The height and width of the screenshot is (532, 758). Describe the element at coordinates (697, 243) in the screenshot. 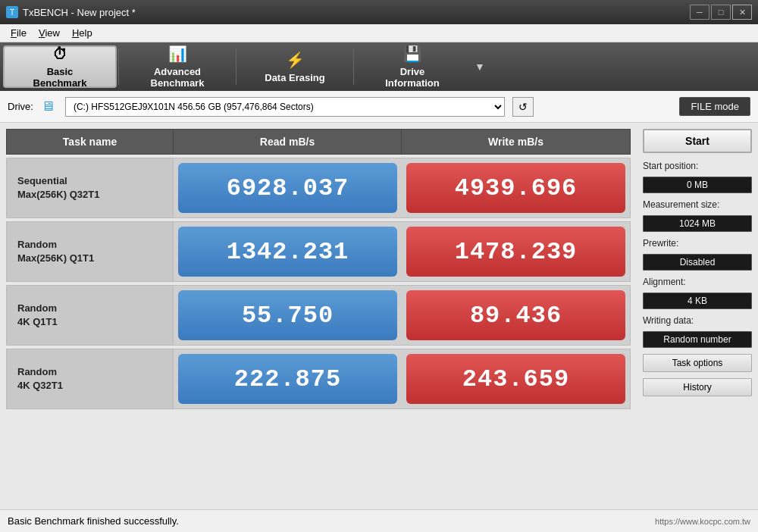

I see `prewrite-label: Prewrite:` at that location.